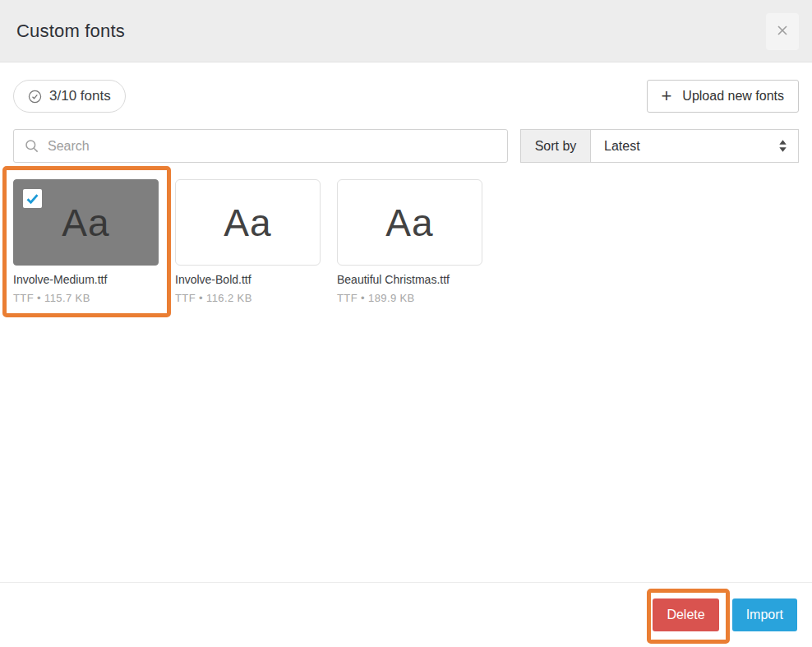 The width and height of the screenshot is (812, 647). I want to click on upload-new-fonts-button: + Upload new fonts, so click(723, 96).